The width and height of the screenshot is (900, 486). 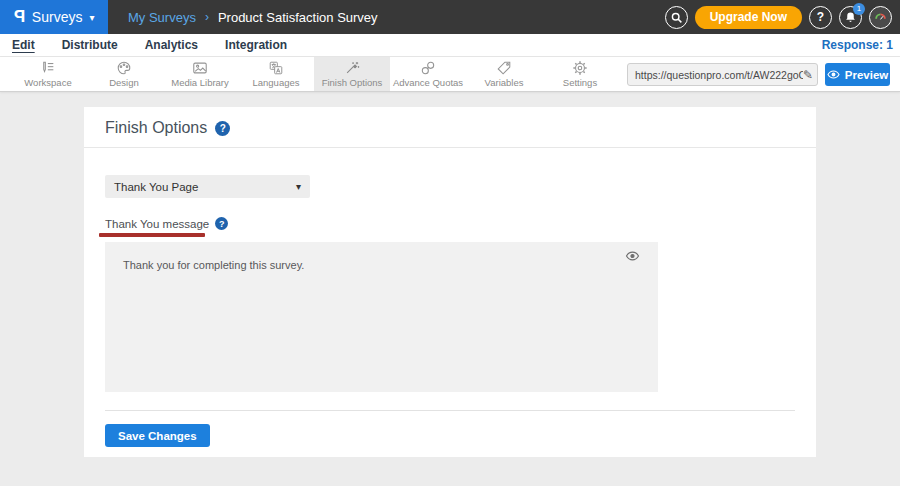 What do you see at coordinates (200, 68) in the screenshot?
I see `image-icon` at bounding box center [200, 68].